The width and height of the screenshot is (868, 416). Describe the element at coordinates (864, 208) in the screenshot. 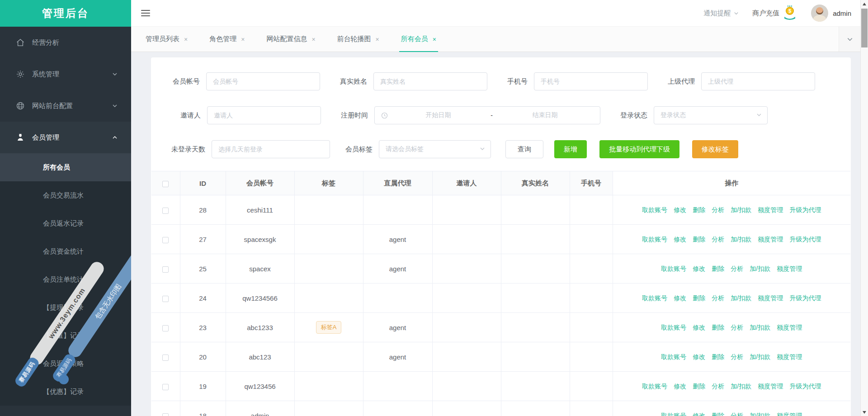

I see `vertical-scrollbar` at that location.